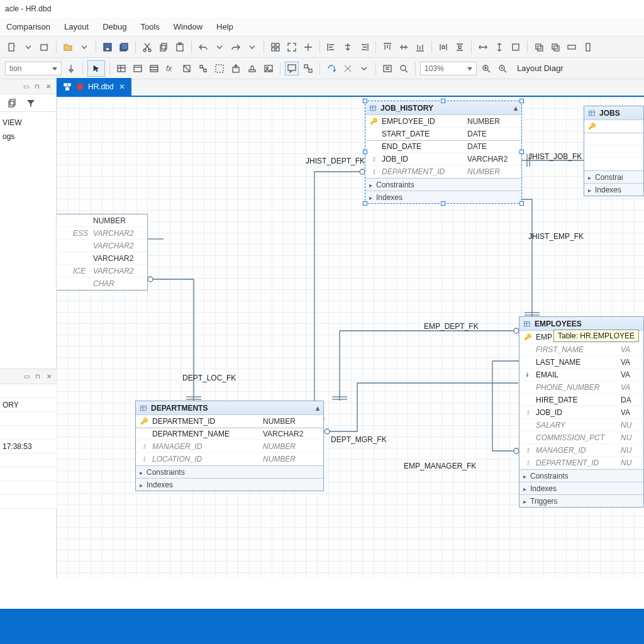 The image size is (644, 644). What do you see at coordinates (420, 47) in the screenshot?
I see `align-bottom-icon` at bounding box center [420, 47].